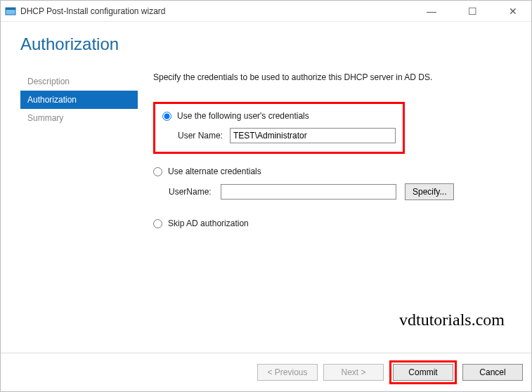 The image size is (532, 392). Describe the element at coordinates (452, 320) in the screenshot. I see `watermark: vdtutorials.com` at that location.